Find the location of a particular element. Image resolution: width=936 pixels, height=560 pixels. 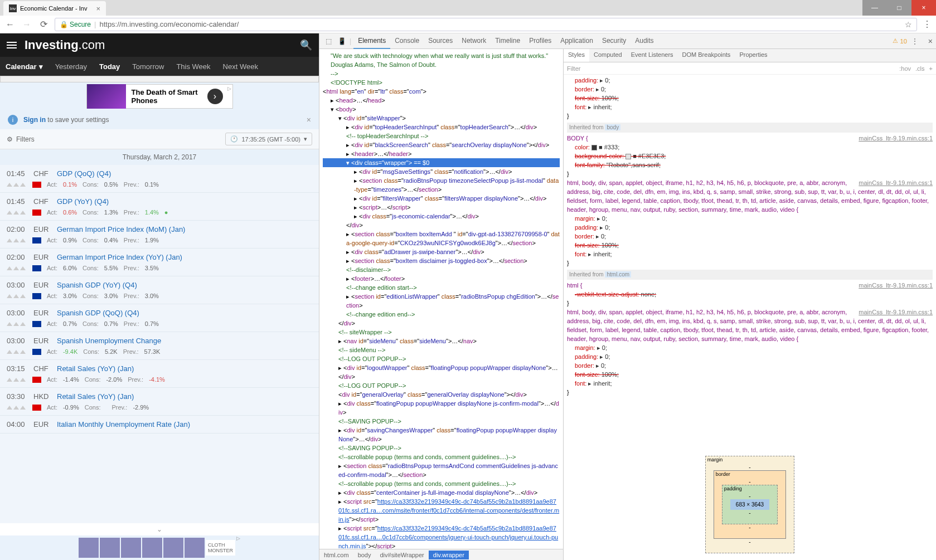

dom-node: ▸ <section class="radioBtnsPopup termsAn… is located at coordinates (442, 470).